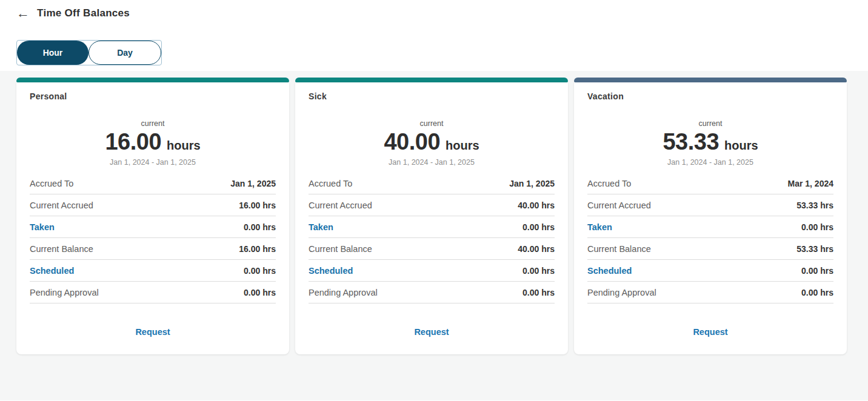 This screenshot has height=401, width=868. Describe the element at coordinates (710, 205) in the screenshot. I see `balance-row: Current Accrued 53.33 hrs` at that location.